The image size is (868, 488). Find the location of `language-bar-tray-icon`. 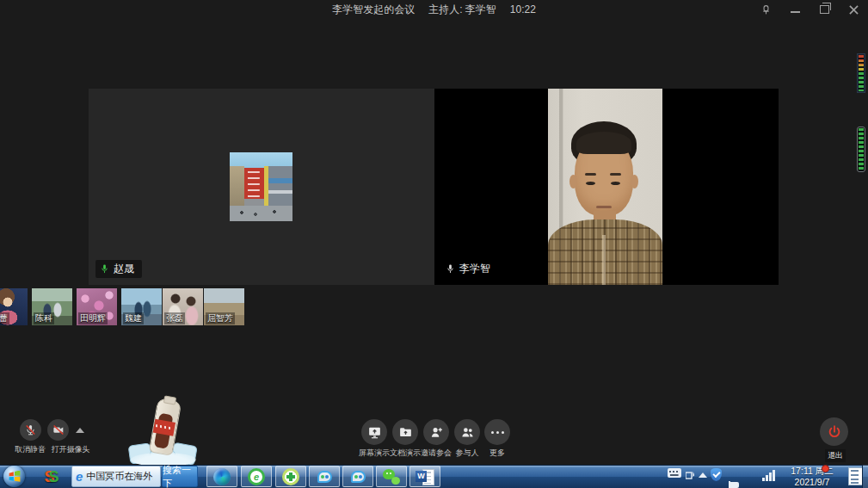

language-bar-tray-icon is located at coordinates (690, 477).